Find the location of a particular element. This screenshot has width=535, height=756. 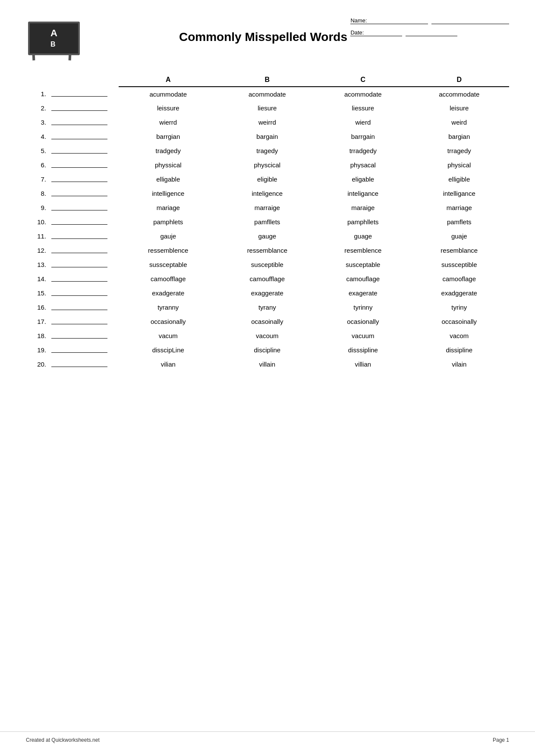

row-num: 5. is located at coordinates (38, 151).